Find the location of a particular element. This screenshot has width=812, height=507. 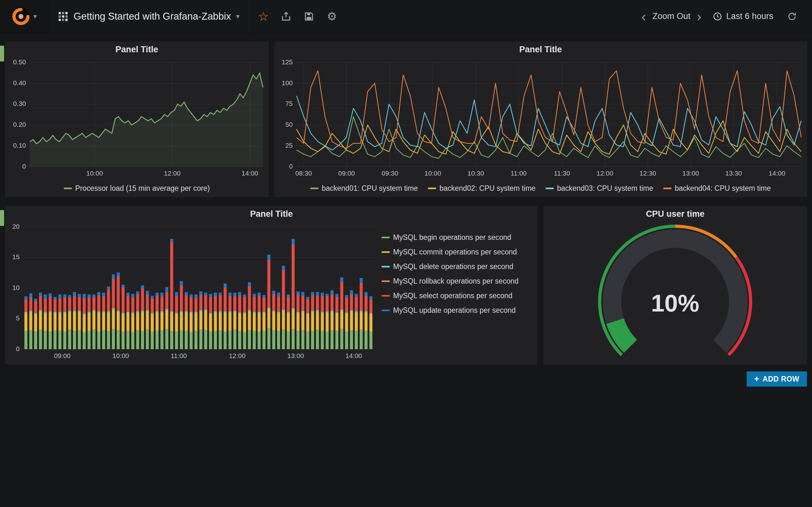

share-icon is located at coordinates (286, 16).